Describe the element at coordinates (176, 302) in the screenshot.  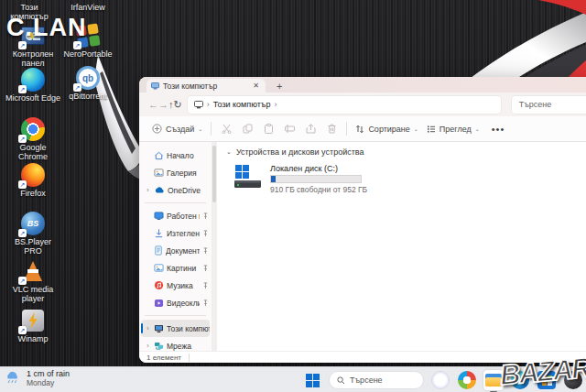
I see `sidebar-item-videos: Видеоклипове` at that location.